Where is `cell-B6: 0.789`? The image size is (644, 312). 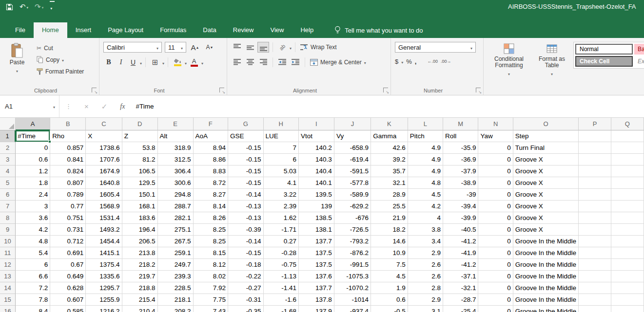 cell-B6: 0.789 is located at coordinates (68, 195).